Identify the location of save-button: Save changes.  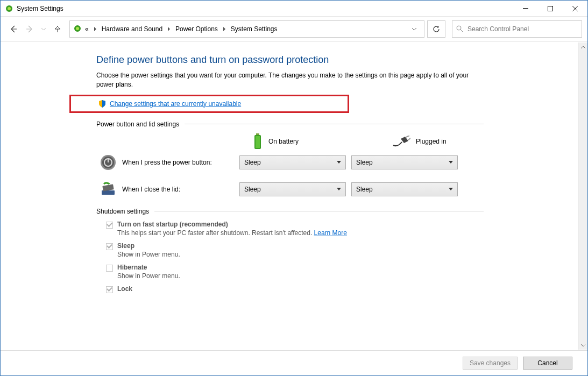
(490, 363).